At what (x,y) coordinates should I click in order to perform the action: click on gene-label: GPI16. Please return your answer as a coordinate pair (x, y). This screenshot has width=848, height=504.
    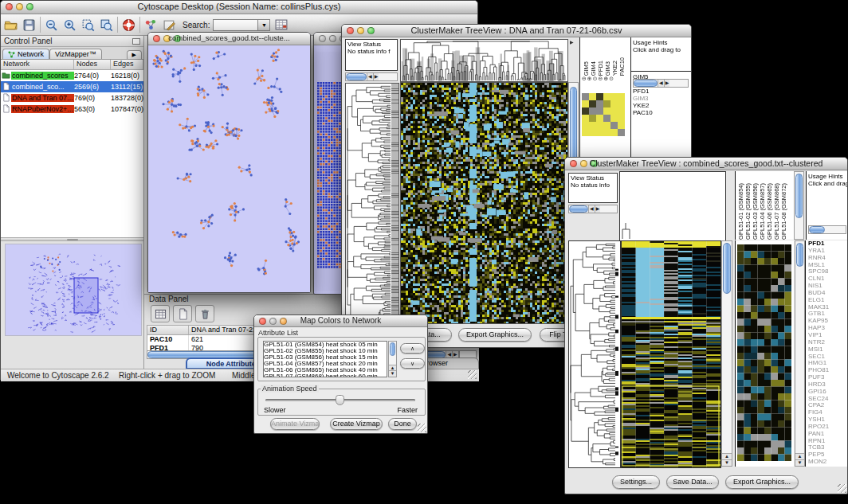
    Looking at the image, I should click on (828, 392).